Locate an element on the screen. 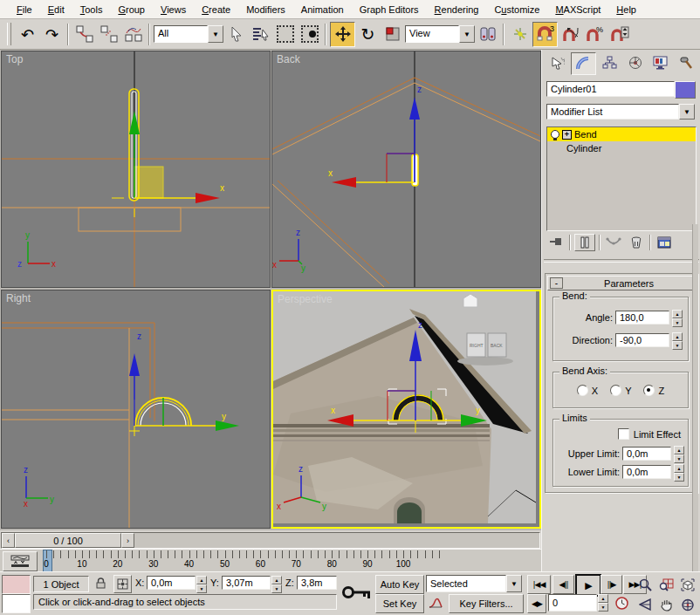 This screenshot has width=700, height=615. menu-help: Help is located at coordinates (627, 10).